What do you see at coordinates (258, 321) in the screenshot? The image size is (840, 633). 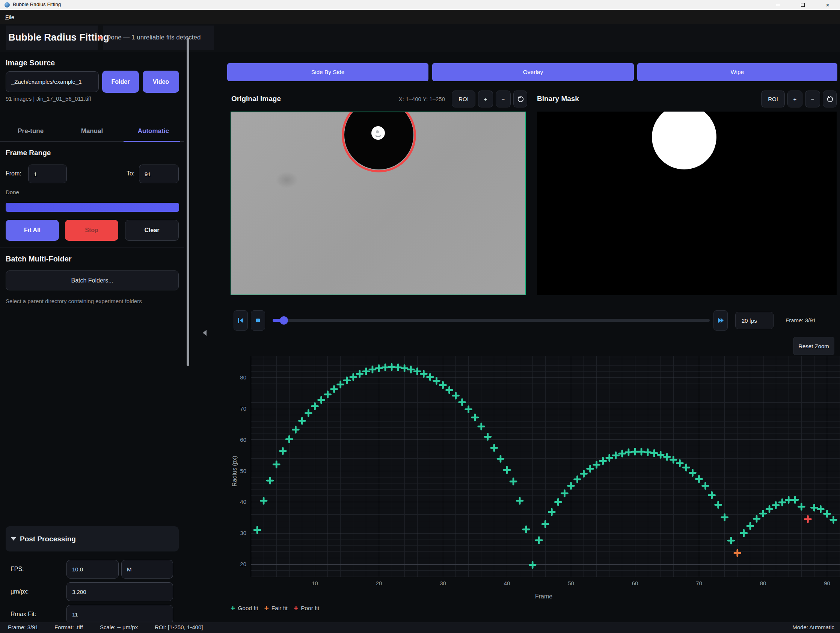 I see `stop-playback-button` at bounding box center [258, 321].